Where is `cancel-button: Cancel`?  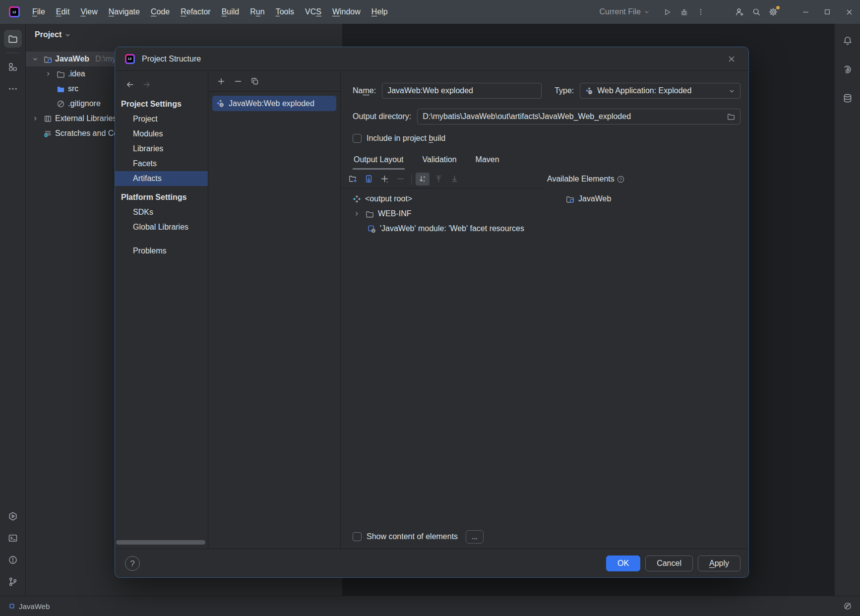
cancel-button: Cancel is located at coordinates (669, 563).